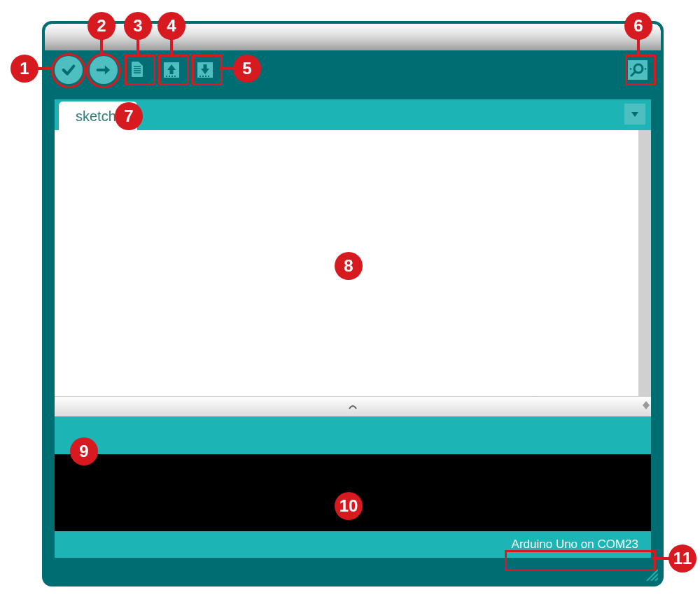 The height and width of the screenshot is (597, 700). What do you see at coordinates (98, 116) in the screenshot?
I see `tab-sketch: sketch` at bounding box center [98, 116].